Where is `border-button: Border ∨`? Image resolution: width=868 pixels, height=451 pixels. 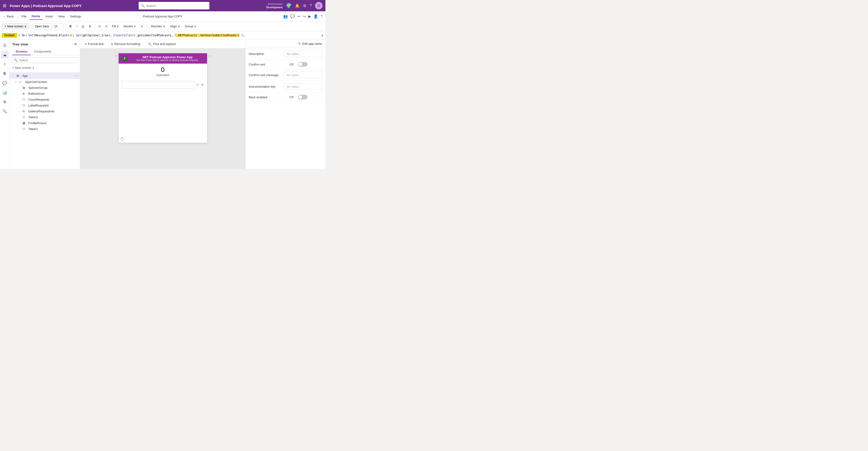
border-button: Border ∨ is located at coordinates (130, 26).